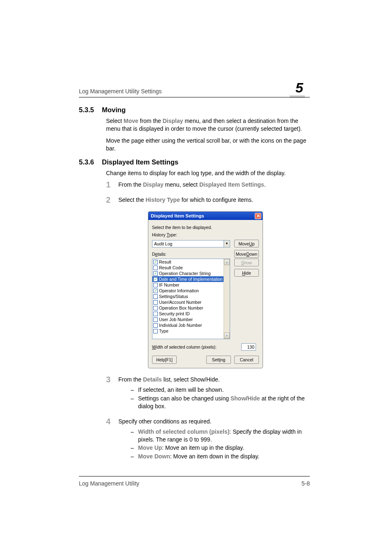 This screenshot has height=555, width=392. I want to click on width-input, so click(249, 347).